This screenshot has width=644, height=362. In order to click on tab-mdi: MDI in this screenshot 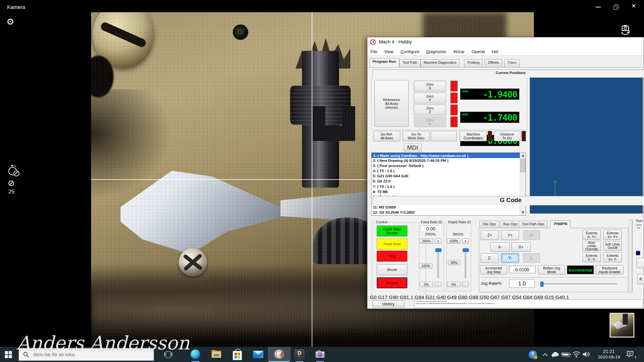, I will do `click(413, 148)`.